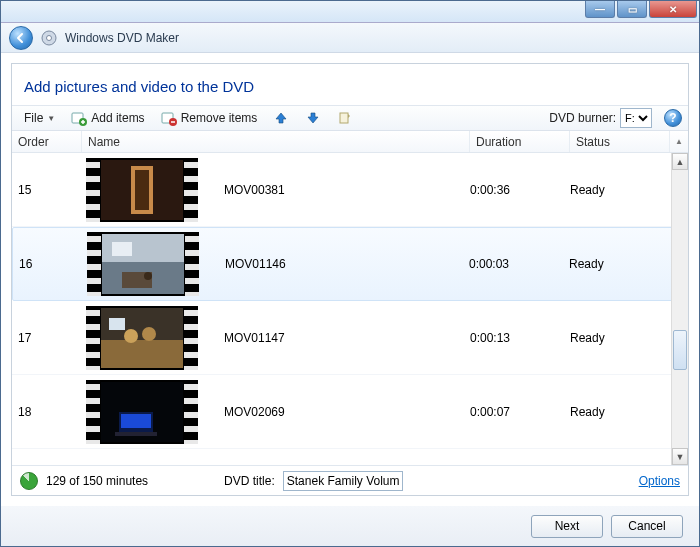 The height and width of the screenshot is (547, 700). What do you see at coordinates (350, 12) in the screenshot?
I see `titlebar: — ▭ ✕` at bounding box center [350, 12].